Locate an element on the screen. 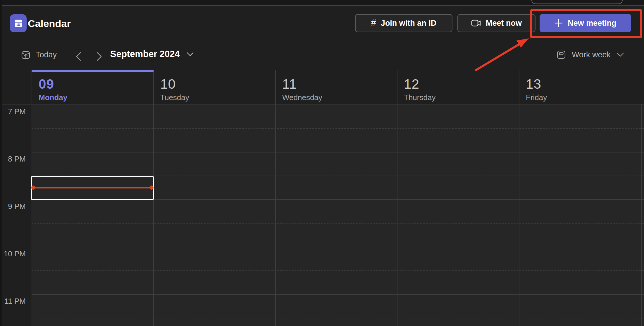  current-time-indicator is located at coordinates (92, 188).